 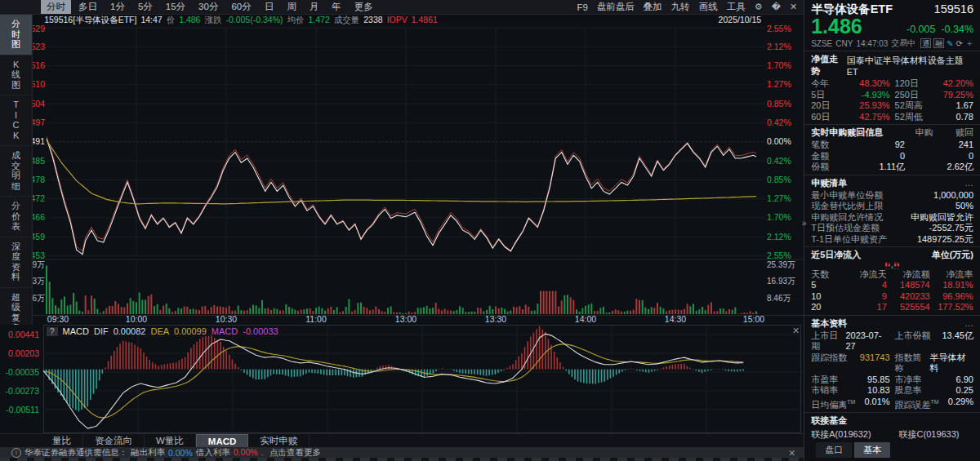 What do you see at coordinates (16, 217) in the screenshot?
I see `sidebar-item-分价表: 分价表` at bounding box center [16, 217].